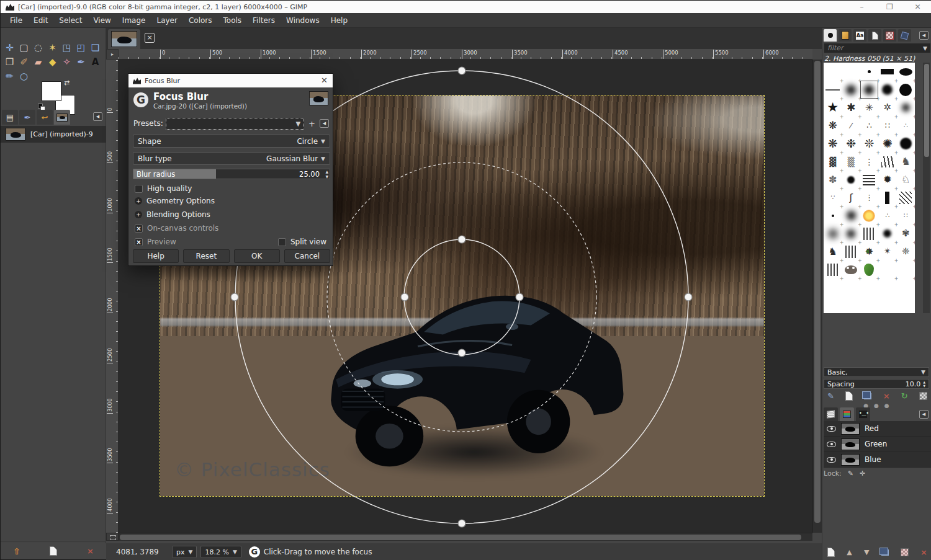 The height and width of the screenshot is (560, 931). I want to click on brush-item: ✹, so click(888, 180).